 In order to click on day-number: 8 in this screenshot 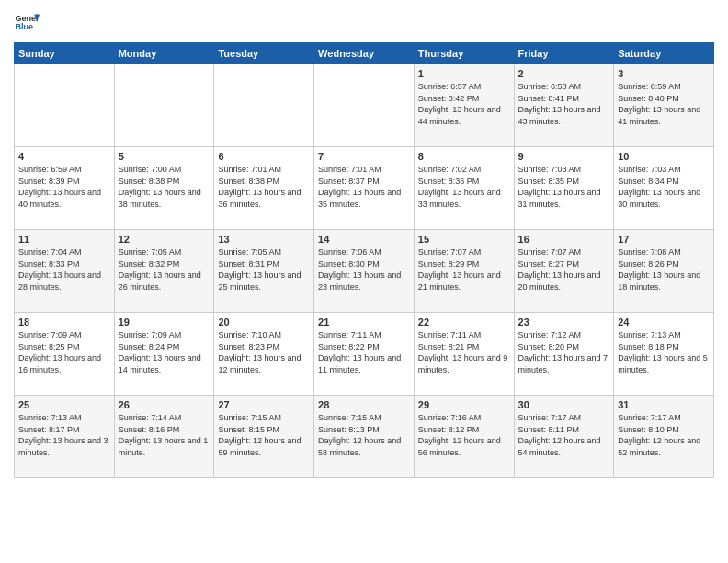, I will do `click(464, 156)`.